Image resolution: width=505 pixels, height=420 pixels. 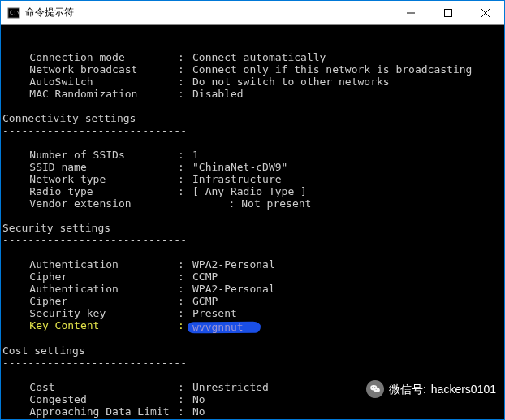 I want to click on wechat-icon, so click(x=375, y=389).